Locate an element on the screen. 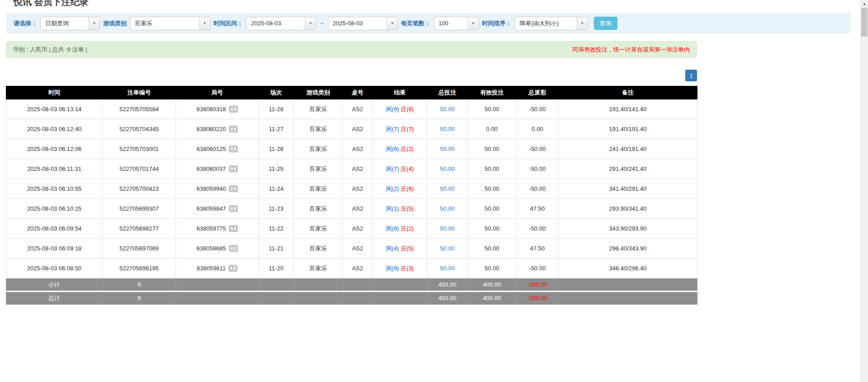 Image resolution: width=868 pixels, height=382 pixels. cell-session: 11-28 is located at coordinates (276, 109).